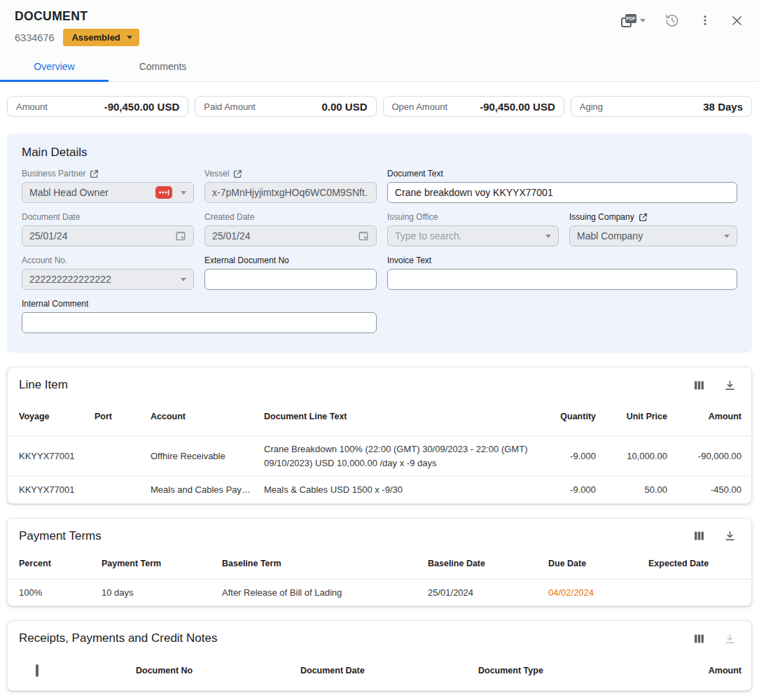 The height and width of the screenshot is (700, 759). I want to click on col-due-date: Due Date, so click(598, 564).